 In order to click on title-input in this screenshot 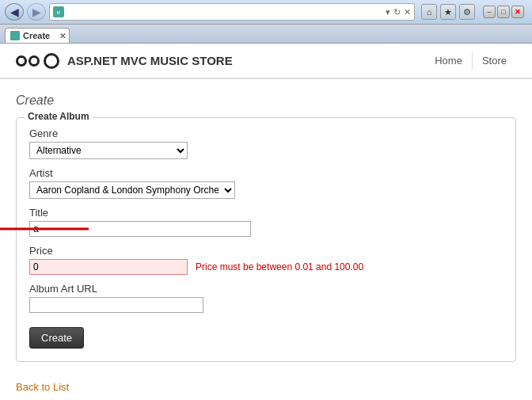, I will do `click(140, 229)`.